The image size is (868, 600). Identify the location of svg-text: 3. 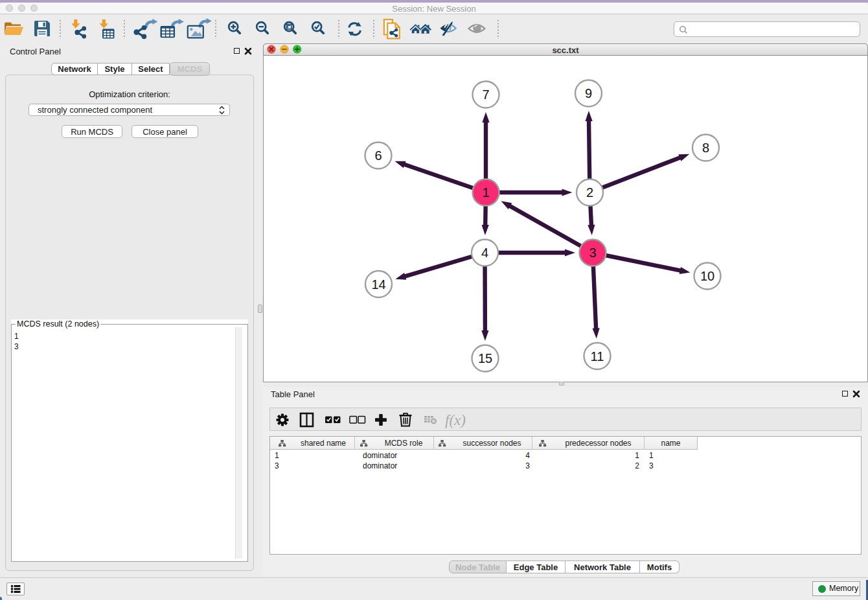
(592, 253).